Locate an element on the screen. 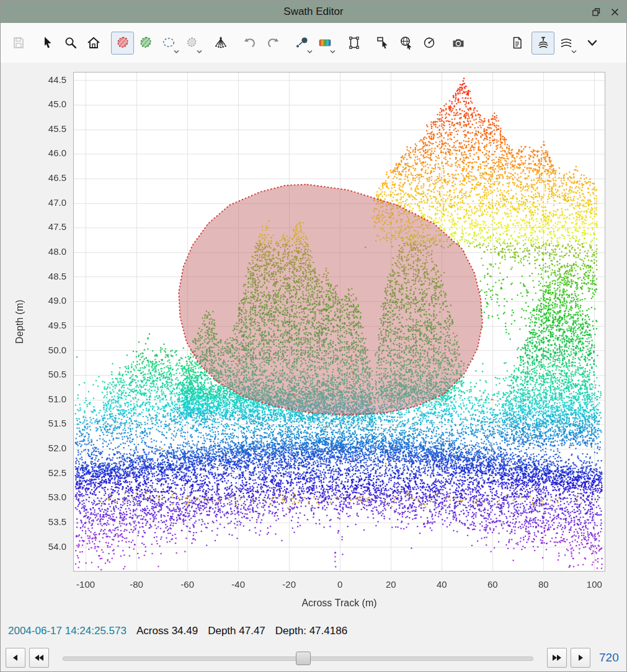 The height and width of the screenshot is (672, 627). transport-bar: 720 is located at coordinates (314, 658).